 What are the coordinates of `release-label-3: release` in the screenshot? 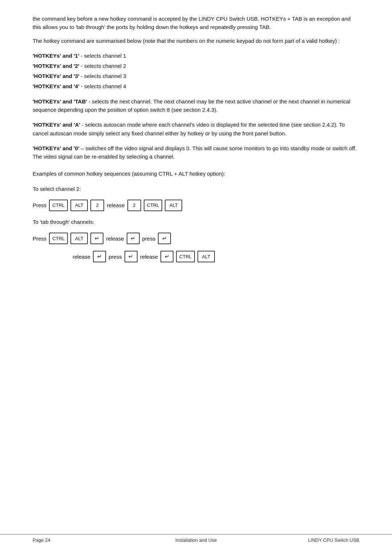 It's located at (81, 257).